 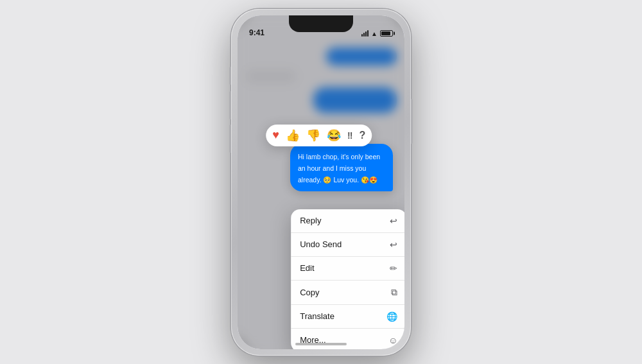 What do you see at coordinates (394, 268) in the screenshot?
I see `edit-icon: ✏` at bounding box center [394, 268].